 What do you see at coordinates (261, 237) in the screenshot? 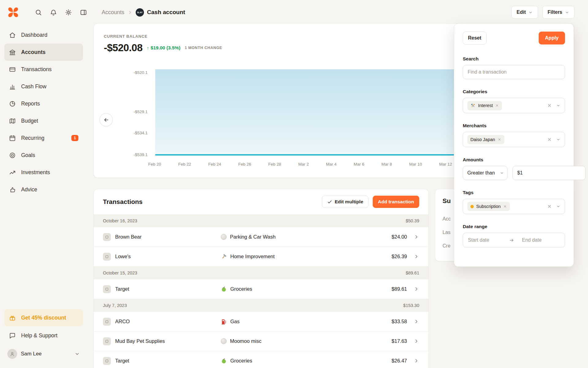
I see `transaction-row: Brown BearParking & Car Wash$24.00` at bounding box center [261, 237].